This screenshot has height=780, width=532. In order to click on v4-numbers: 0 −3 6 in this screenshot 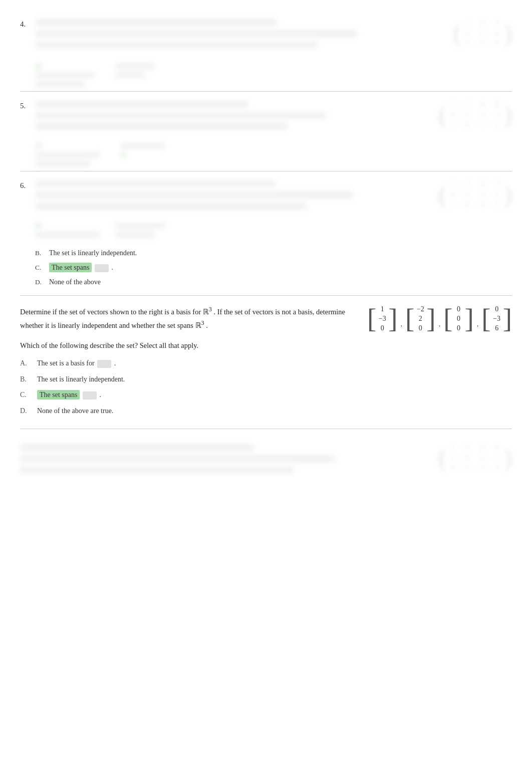, I will do `click(497, 319)`.